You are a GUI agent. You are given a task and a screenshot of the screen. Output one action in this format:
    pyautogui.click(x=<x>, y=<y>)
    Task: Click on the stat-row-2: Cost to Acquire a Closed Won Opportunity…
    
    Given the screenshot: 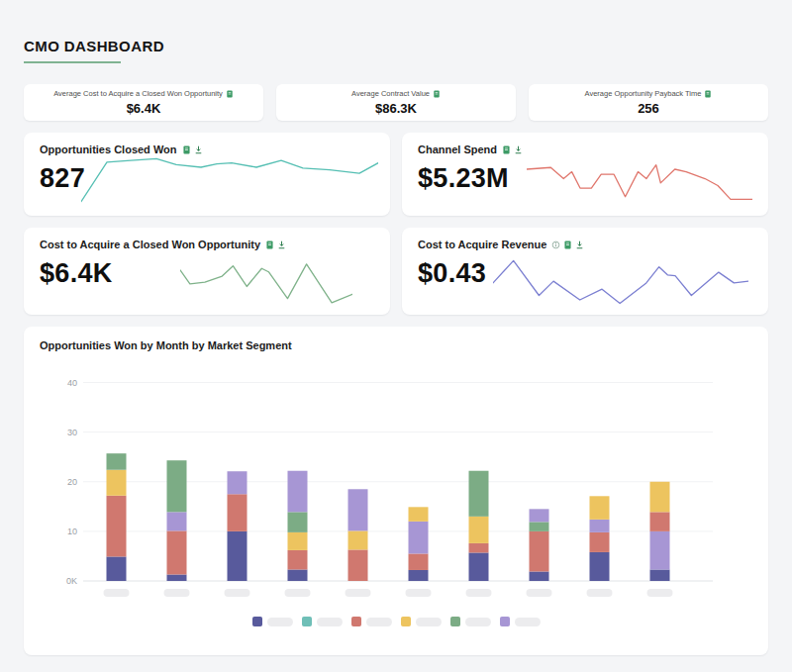 What is the action you would take?
    pyautogui.click(x=396, y=271)
    